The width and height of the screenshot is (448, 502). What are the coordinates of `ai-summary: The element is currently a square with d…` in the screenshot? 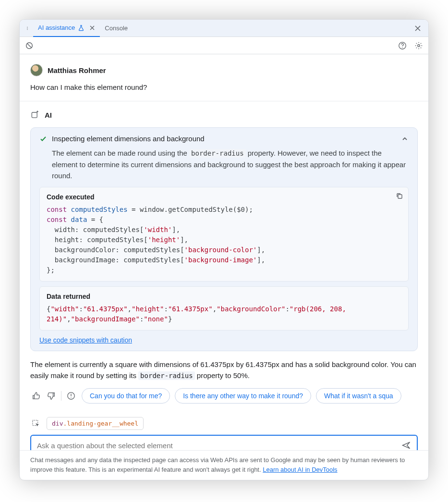 It's located at (224, 370).